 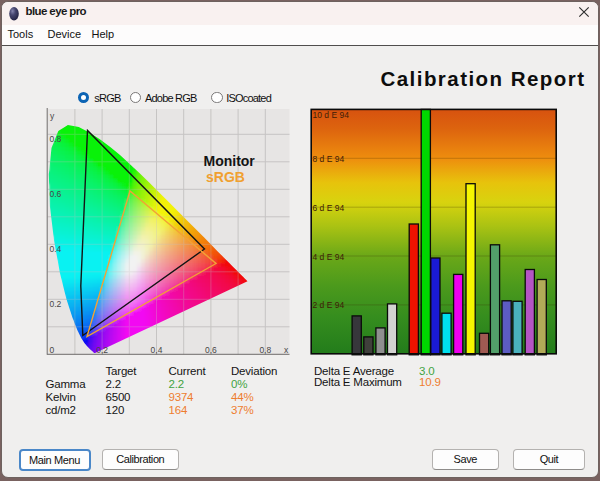 What do you see at coordinates (226, 176) in the screenshot?
I see `svg-text: sRGB` at bounding box center [226, 176].